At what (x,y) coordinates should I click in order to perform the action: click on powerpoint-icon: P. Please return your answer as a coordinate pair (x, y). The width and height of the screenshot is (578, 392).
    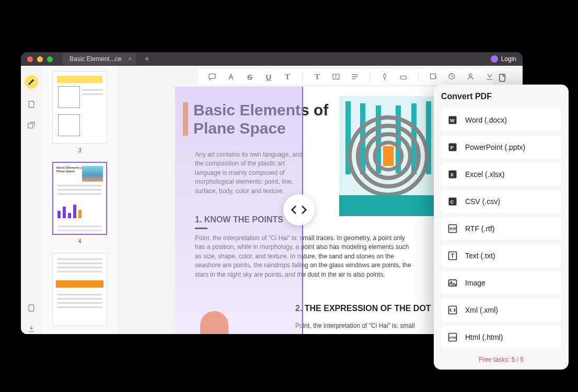
    Looking at the image, I should click on (453, 147).